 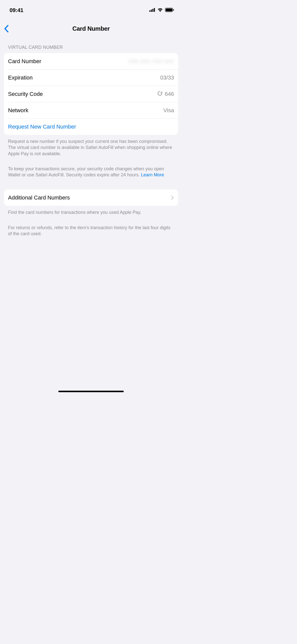 I want to click on back-button, so click(x=6, y=29).